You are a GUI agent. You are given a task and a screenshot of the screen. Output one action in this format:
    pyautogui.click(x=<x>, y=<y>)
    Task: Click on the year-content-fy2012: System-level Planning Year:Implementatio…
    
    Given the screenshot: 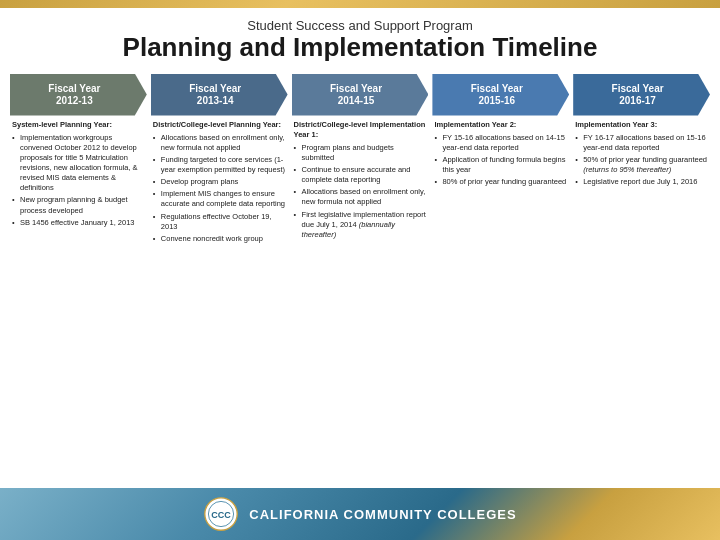 What is the action you would take?
    pyautogui.click(x=78, y=256)
    